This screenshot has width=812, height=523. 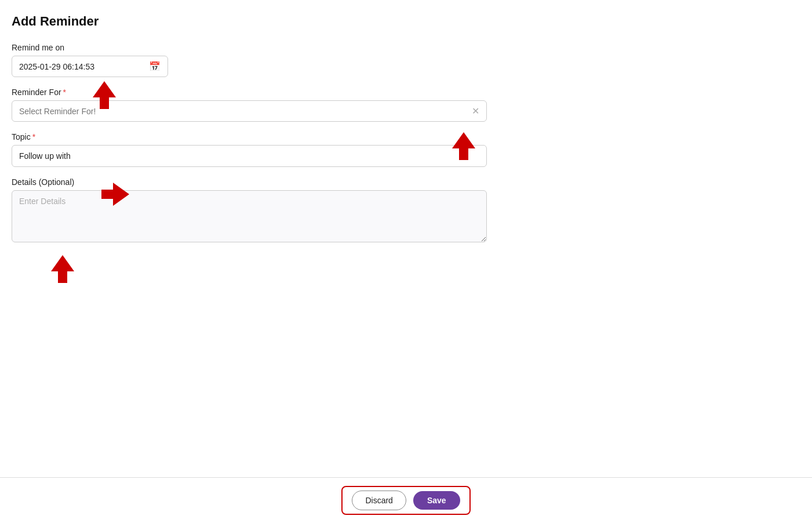 What do you see at coordinates (406, 500) in the screenshot?
I see `footer-highlight: Discard Save` at bounding box center [406, 500].